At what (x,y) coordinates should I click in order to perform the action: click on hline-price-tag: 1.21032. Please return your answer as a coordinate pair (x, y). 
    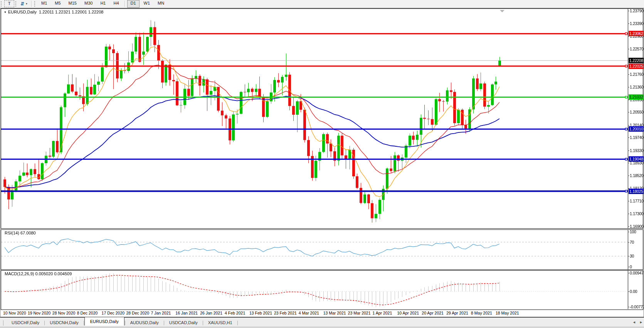
    Looking at the image, I should click on (636, 97).